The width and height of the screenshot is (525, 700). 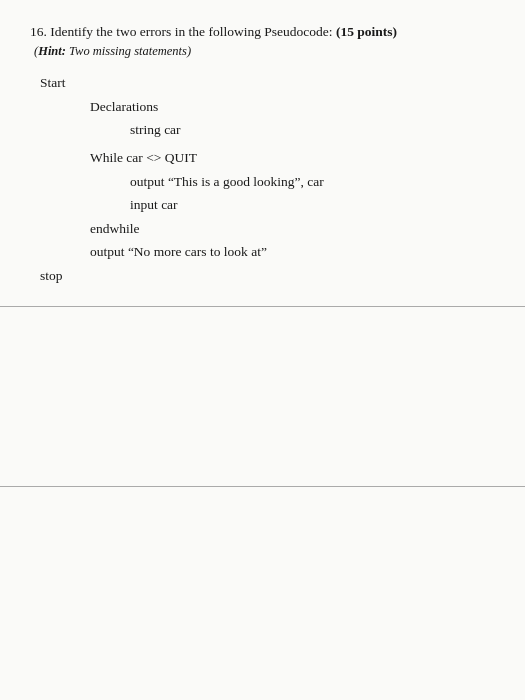 I want to click on start-keyword: Start, so click(x=53, y=82).